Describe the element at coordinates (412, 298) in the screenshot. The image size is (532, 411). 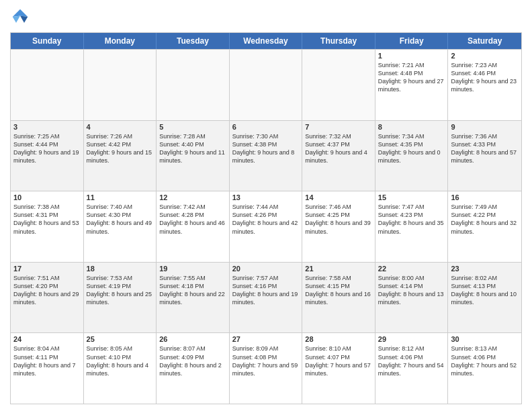
I see `cal-cell: 22Sunrise: 8:00 AM Sunset: 4:14 PM Dayli…` at that location.